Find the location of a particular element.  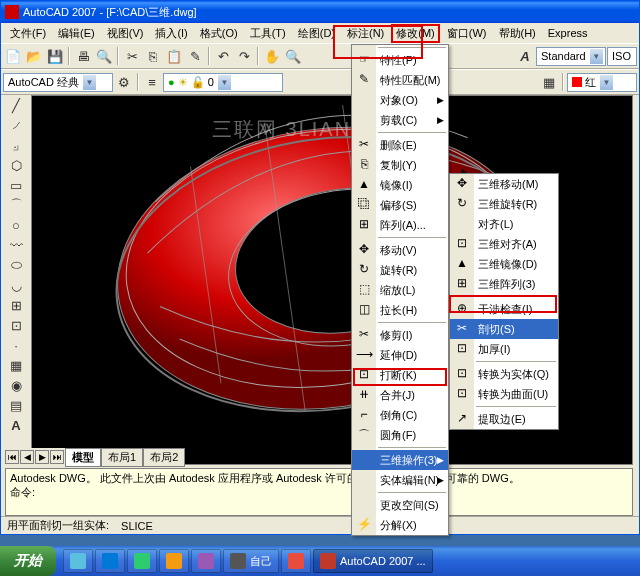

menu-item: ↗提取边(E) is located at coordinates (504, 419).